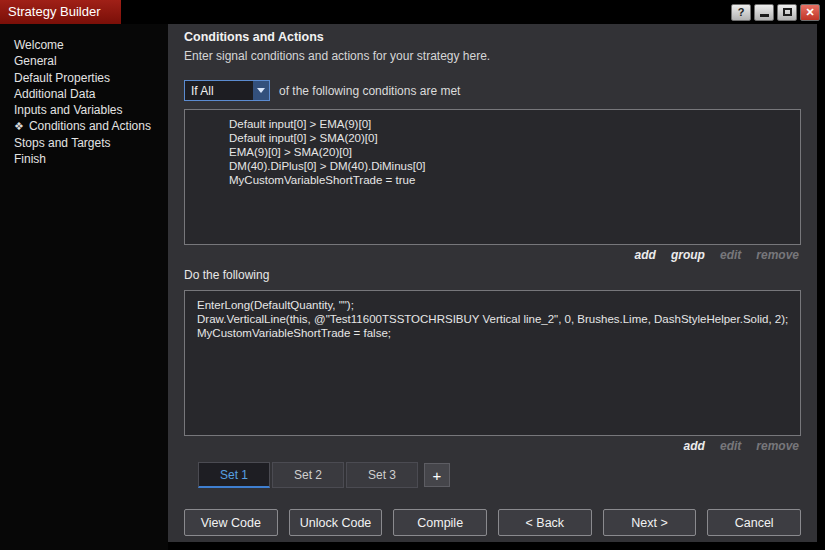 This screenshot has width=825, height=550. Describe the element at coordinates (754, 522) in the screenshot. I see `cancel-button: Cancel` at that location.